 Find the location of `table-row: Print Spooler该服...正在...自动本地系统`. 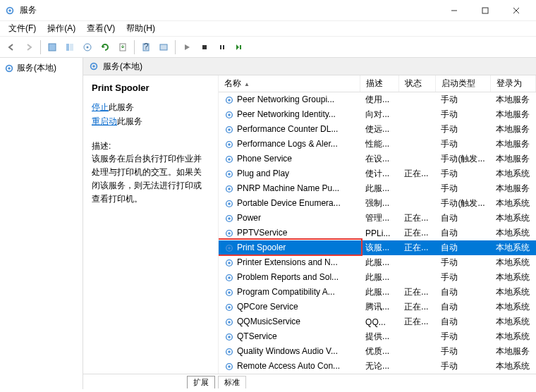

table-row: Print Spooler该服...正在...自动本地系统 is located at coordinates (377, 248).